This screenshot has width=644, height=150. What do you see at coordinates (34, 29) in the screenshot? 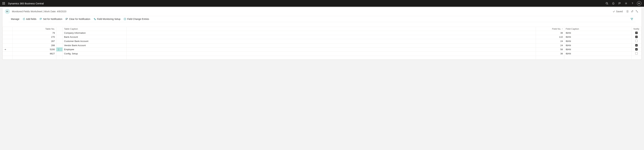
I see `col-table-no: Table No.` at bounding box center [34, 29].